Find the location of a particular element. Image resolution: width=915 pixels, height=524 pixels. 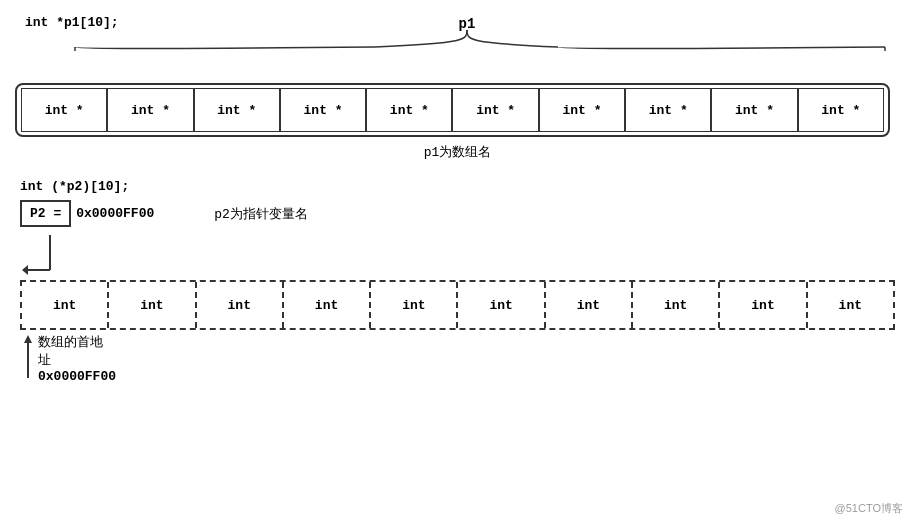

array-addr-line1: 数组的首地 is located at coordinates (77, 342).